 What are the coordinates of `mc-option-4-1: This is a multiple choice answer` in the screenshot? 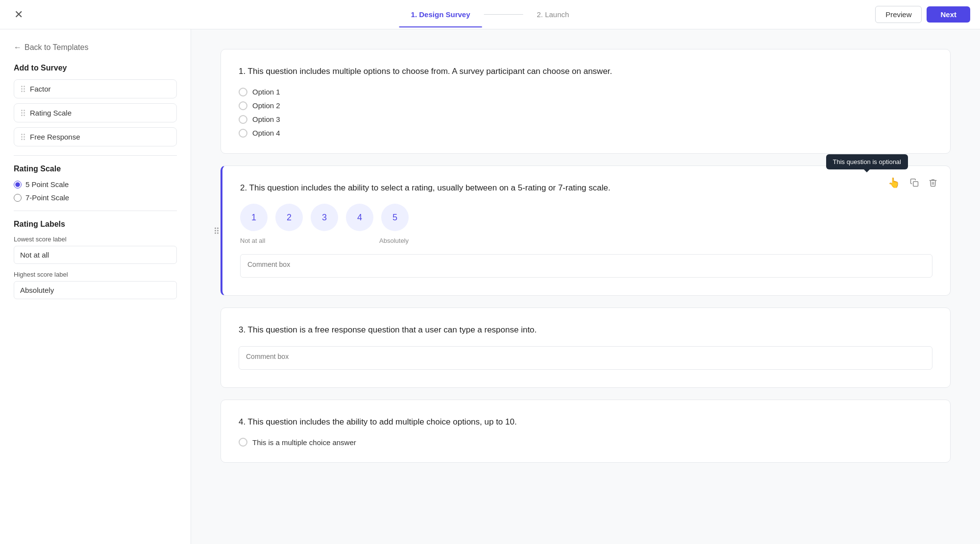 It's located at (586, 442).